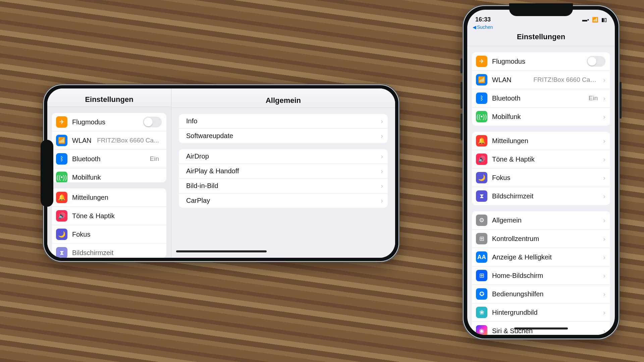 The height and width of the screenshot is (362, 644). What do you see at coordinates (541, 239) in the screenshot?
I see `row-control-center: ⊞ Kontrollzentrum ›` at bounding box center [541, 239].